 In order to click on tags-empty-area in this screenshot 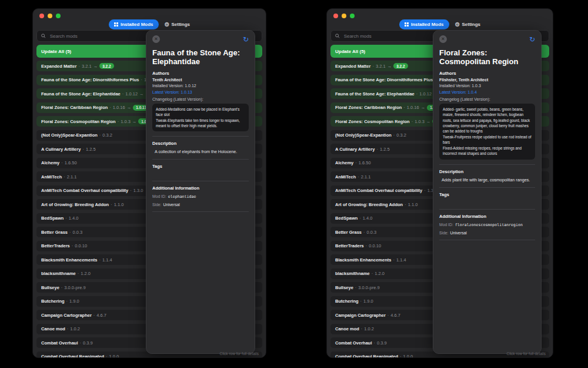, I will do `click(487, 201)`.